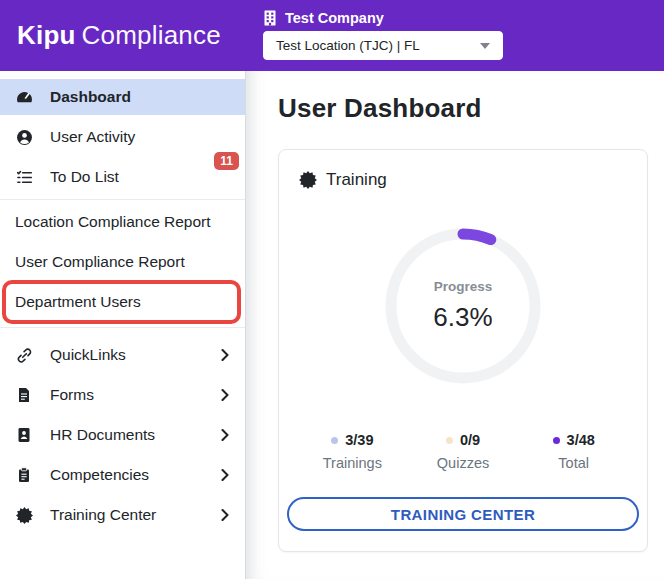 The image size is (664, 579). I want to click on todo-count-badge: 11, so click(226, 161).